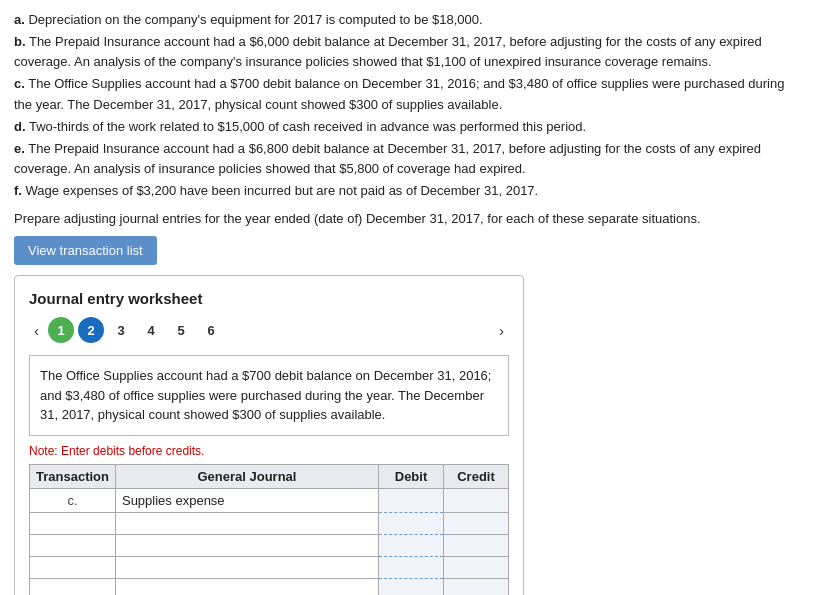 This screenshot has height=595, width=813. Describe the element at coordinates (388, 158) in the screenshot. I see `intro-text-e: The Prepaid Insurance account had a $6,8…` at that location.